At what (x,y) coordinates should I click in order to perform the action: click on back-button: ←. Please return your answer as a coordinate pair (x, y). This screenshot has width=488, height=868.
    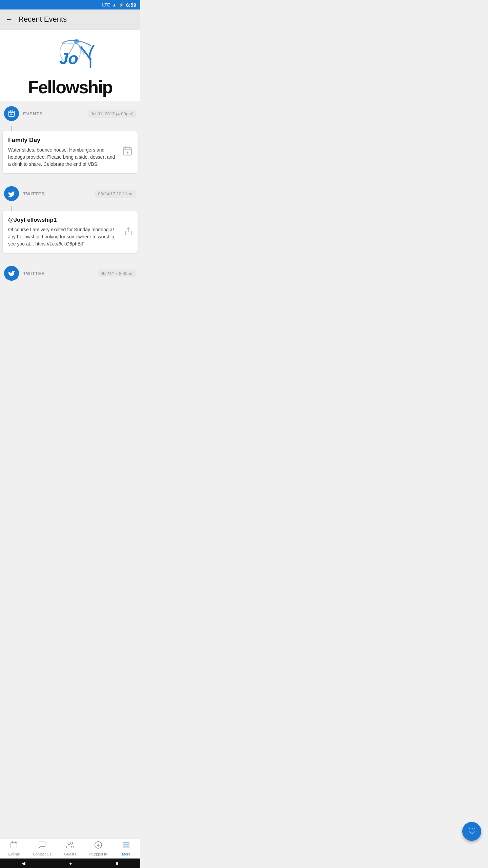
    Looking at the image, I should click on (9, 19).